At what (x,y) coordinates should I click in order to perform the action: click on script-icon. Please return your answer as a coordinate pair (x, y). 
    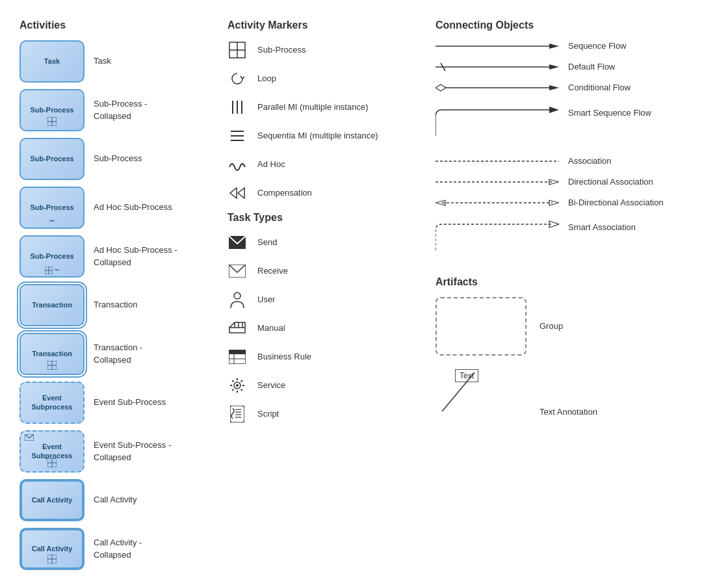
    Looking at the image, I should click on (237, 414).